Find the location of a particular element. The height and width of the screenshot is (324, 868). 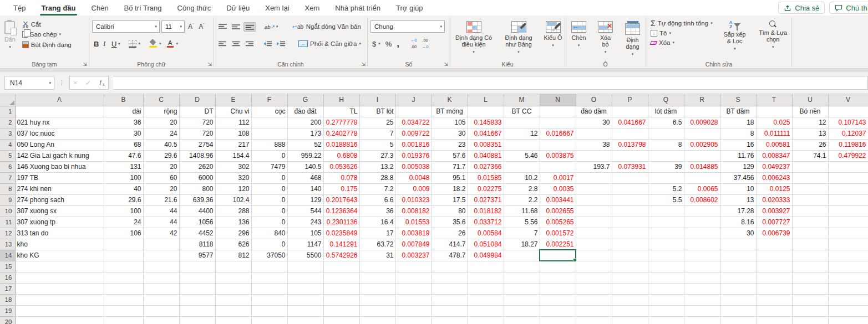

row-header-20: 20 is located at coordinates (8, 320).